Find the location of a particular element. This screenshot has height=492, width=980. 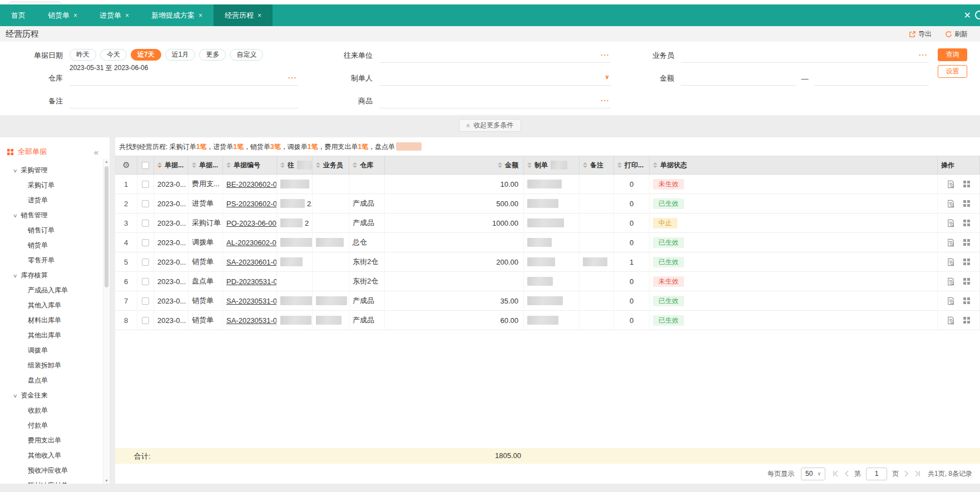

pager-prev-icon is located at coordinates (847, 474).